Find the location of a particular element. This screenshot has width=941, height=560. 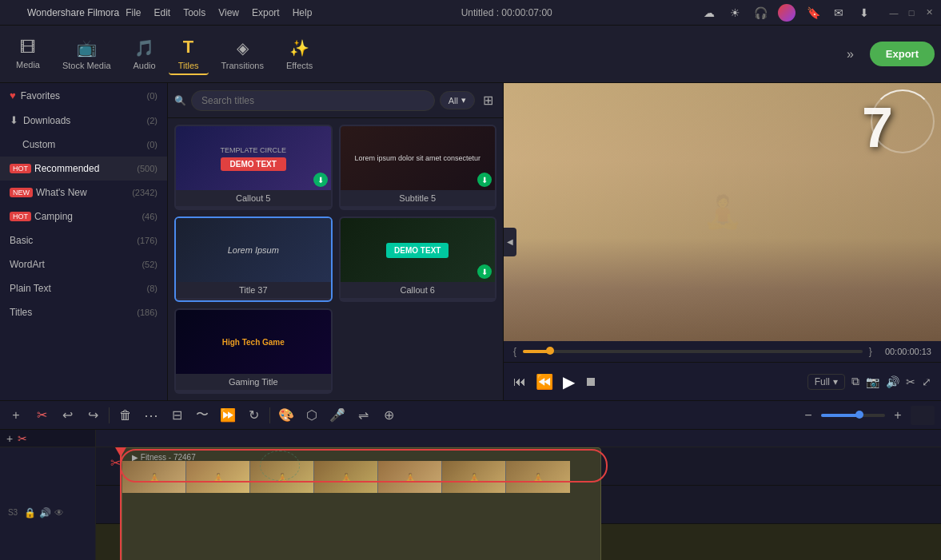

split-button: ⊟ is located at coordinates (177, 415).